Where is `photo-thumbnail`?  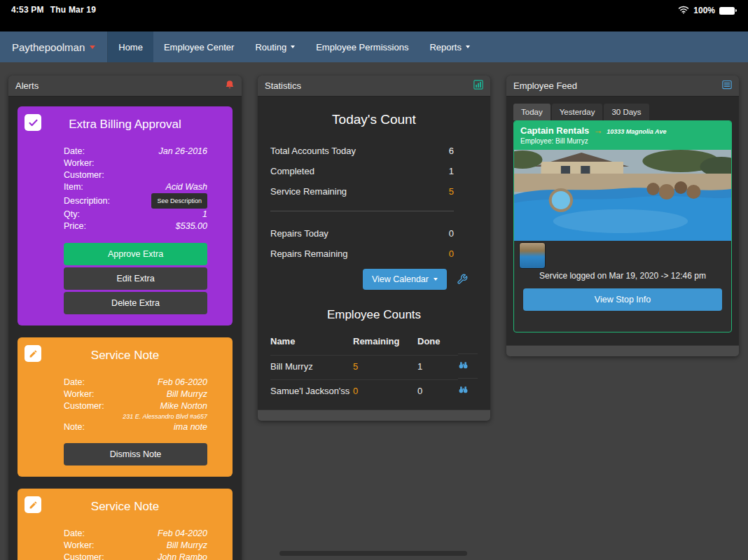
photo-thumbnail is located at coordinates (532, 255).